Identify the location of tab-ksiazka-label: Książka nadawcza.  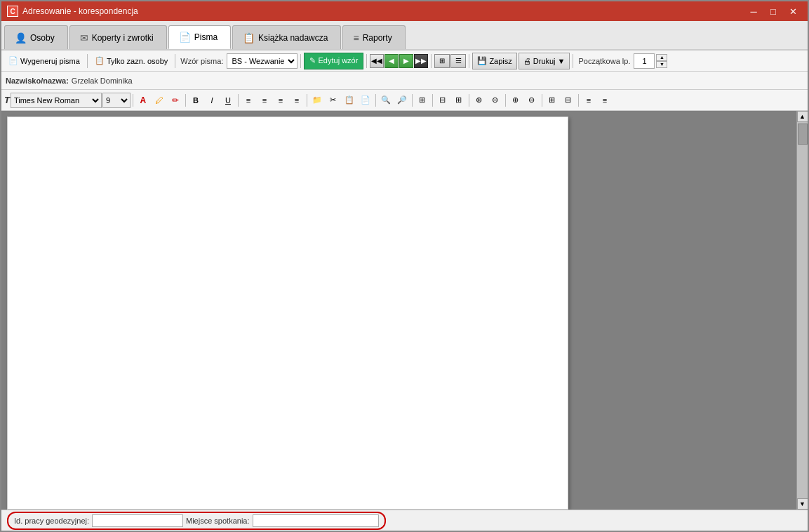
(293, 38).